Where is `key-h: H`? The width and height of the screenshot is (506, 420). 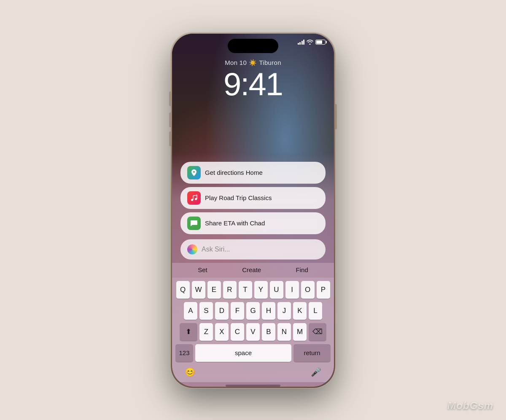
key-h: H is located at coordinates (269, 311).